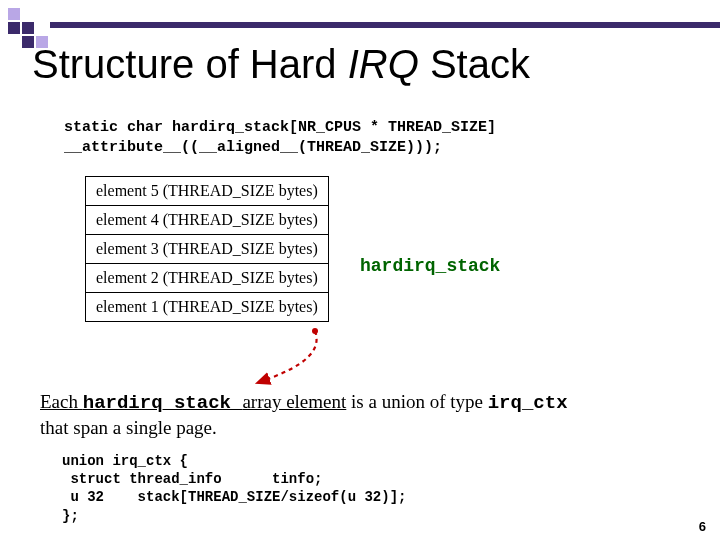 This screenshot has height=540, width=720. What do you see at coordinates (125, 461) in the screenshot?
I see `union-l1: union irq_ctx {` at bounding box center [125, 461].